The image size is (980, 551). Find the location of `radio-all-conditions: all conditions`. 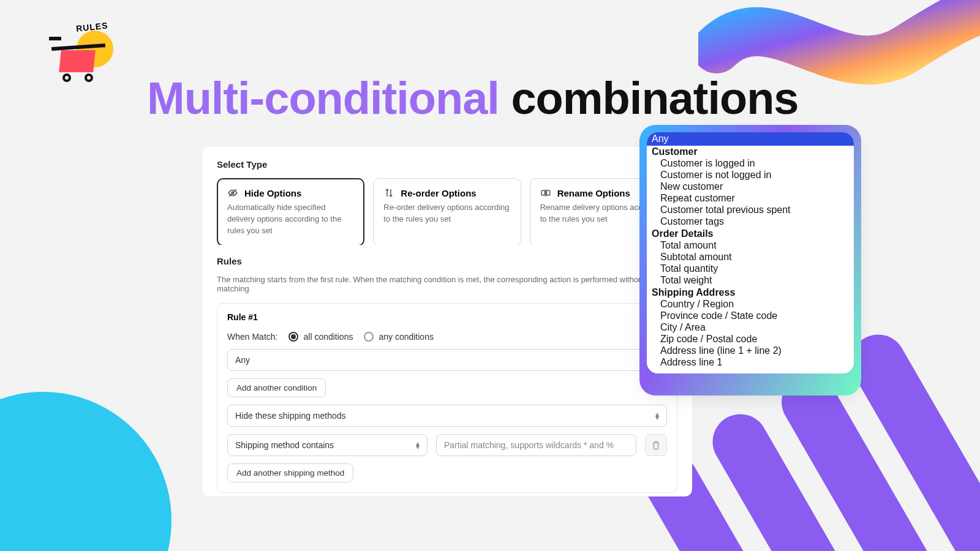

radio-all-conditions: all conditions is located at coordinates (321, 337).